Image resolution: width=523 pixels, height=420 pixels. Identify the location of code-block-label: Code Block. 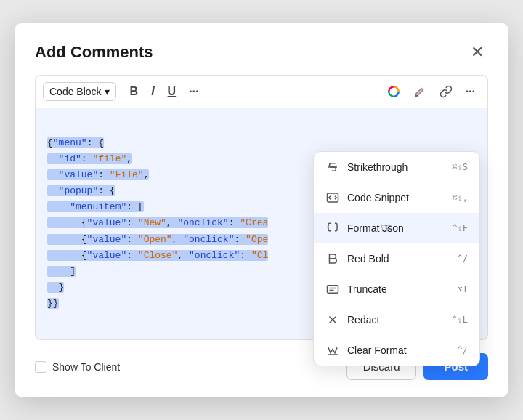
(76, 92).